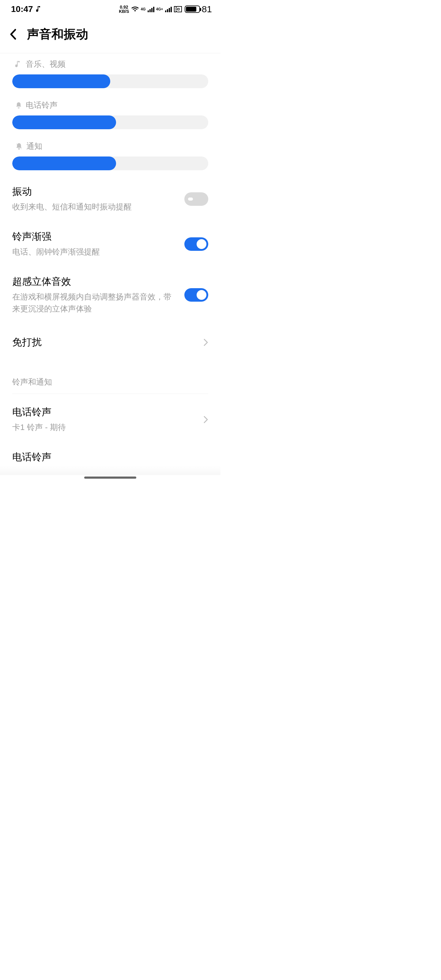  I want to click on sim2-label: 4G+, so click(160, 9).